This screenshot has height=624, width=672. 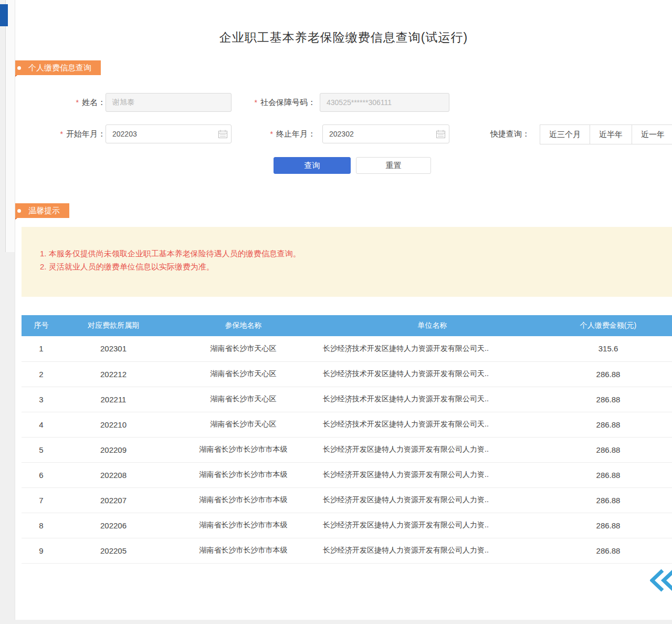 What do you see at coordinates (343, 134) in the screenshot?
I see `form-row-2: *开始年月： *终止年月： 快捷查询： 近三个月` at bounding box center [343, 134].